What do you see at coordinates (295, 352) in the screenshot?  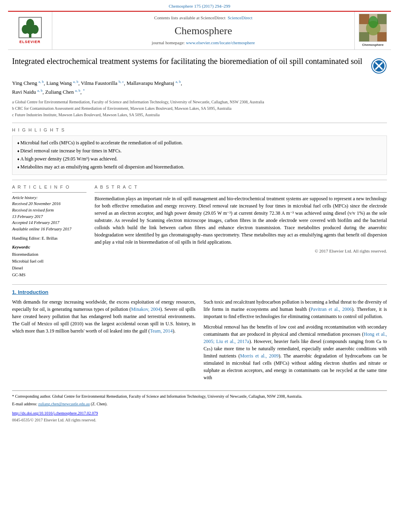 I see `intro-para-3: Microbial removal has the benefits of lo…` at bounding box center [295, 352].